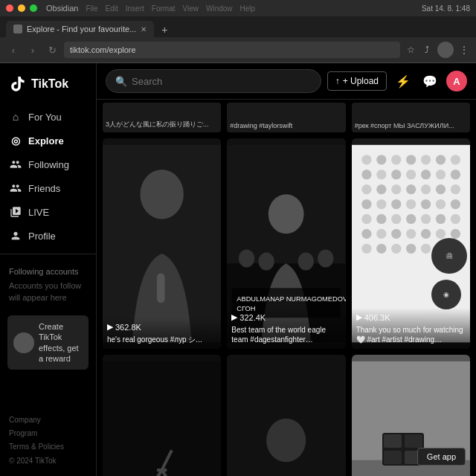  Describe the element at coordinates (457, 81) in the screenshot. I see `user-avatar: A` at that location.